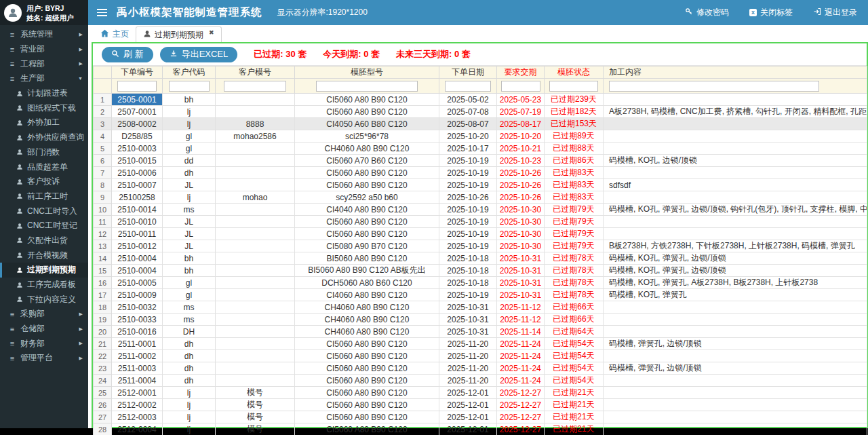  I want to click on tab-home: 主页, so click(115, 34).